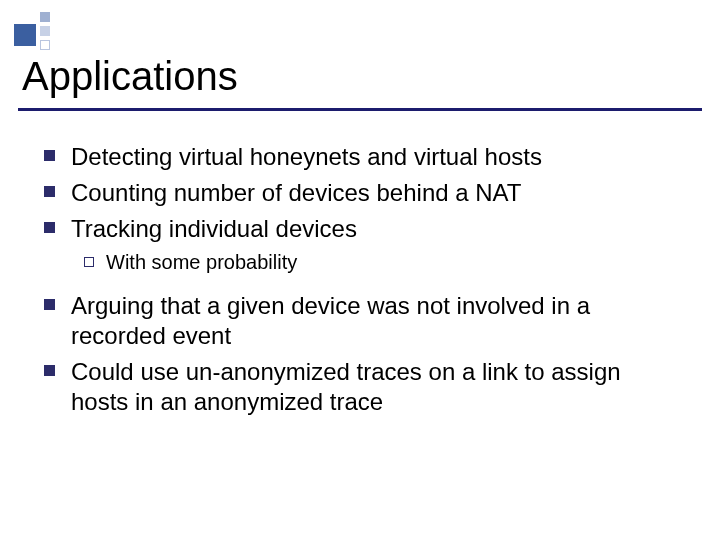  What do you see at coordinates (364, 229) in the screenshot?
I see `list-item: Tracking individual devices` at bounding box center [364, 229].